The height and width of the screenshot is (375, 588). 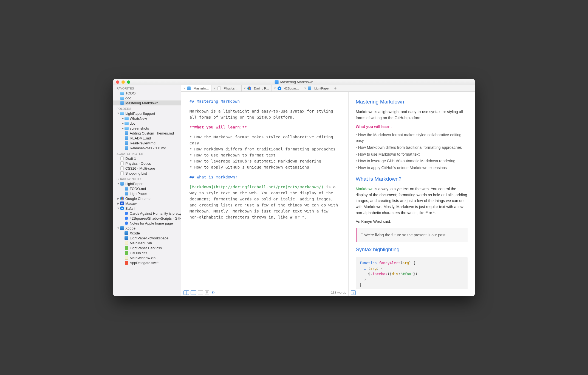 What do you see at coordinates (147, 258) in the screenshot?
I see `sidebar-item: MainWindow.xib` at bounding box center [147, 258].